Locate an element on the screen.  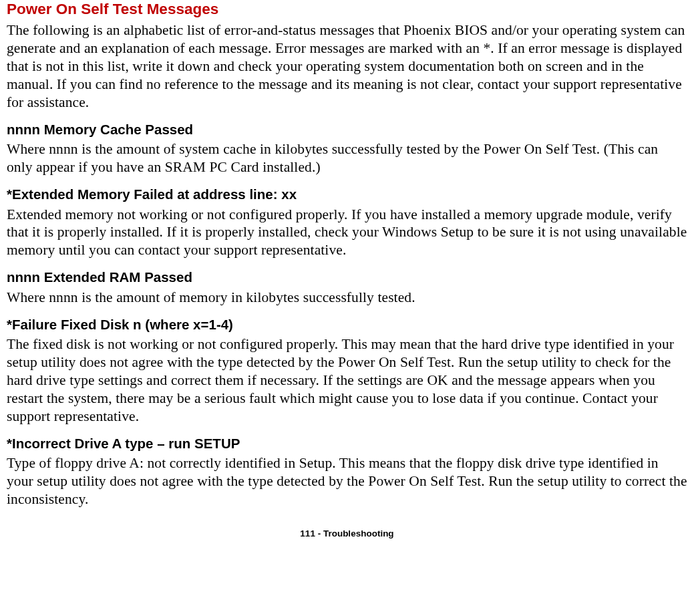
page-heading: Power On Self Test Messages is located at coordinates (347, 9).